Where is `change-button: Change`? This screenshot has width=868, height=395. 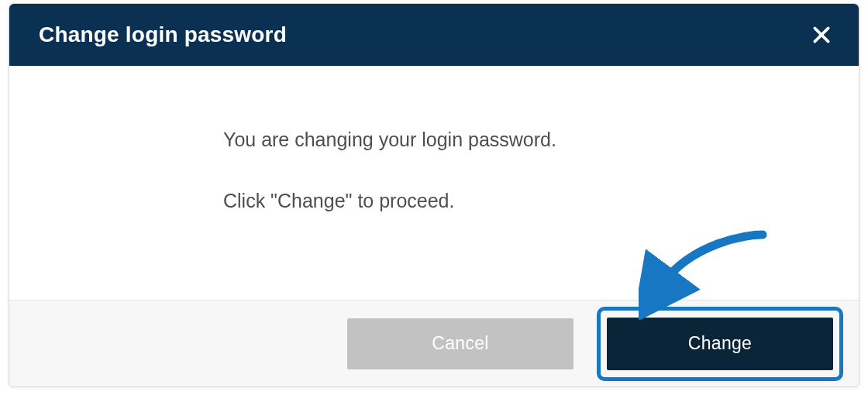
change-button: Change is located at coordinates (720, 344).